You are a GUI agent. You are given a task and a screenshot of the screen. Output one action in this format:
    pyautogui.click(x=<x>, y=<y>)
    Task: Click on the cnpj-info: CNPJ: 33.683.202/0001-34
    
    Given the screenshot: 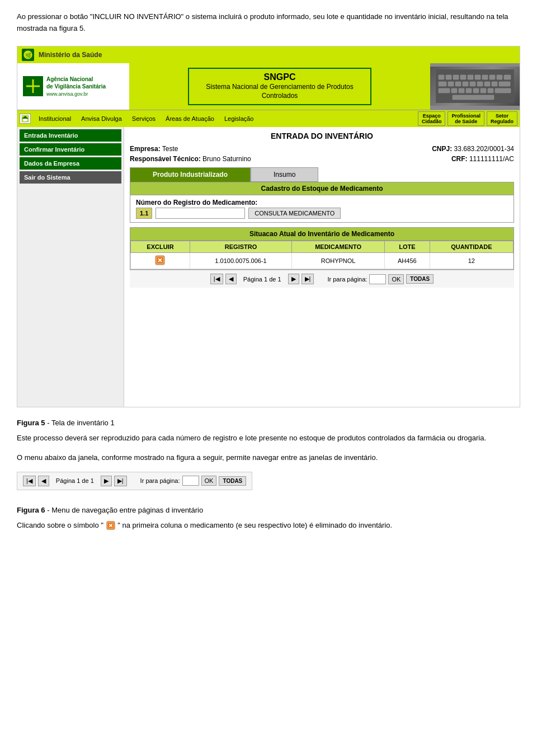 What is the action you would take?
    pyautogui.click(x=418, y=149)
    